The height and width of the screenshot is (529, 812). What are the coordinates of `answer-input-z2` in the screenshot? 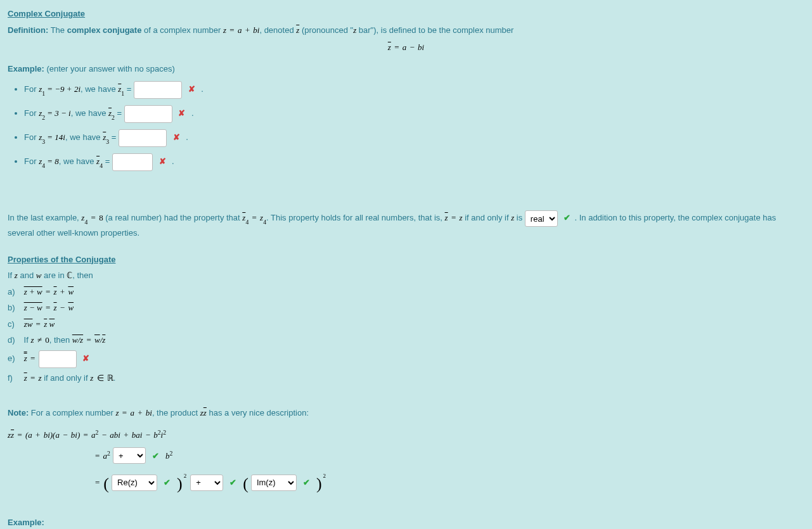 It's located at (148, 114).